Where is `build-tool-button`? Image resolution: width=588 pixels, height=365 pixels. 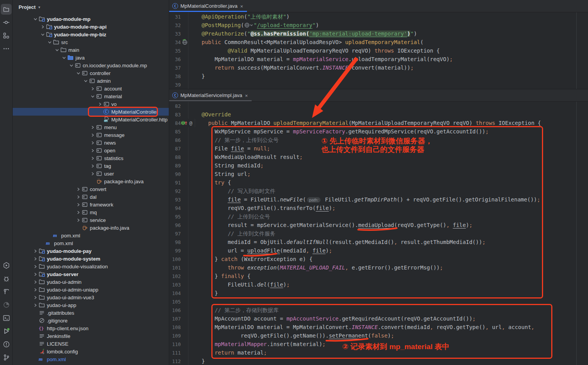
build-tool-button is located at coordinates (6, 292).